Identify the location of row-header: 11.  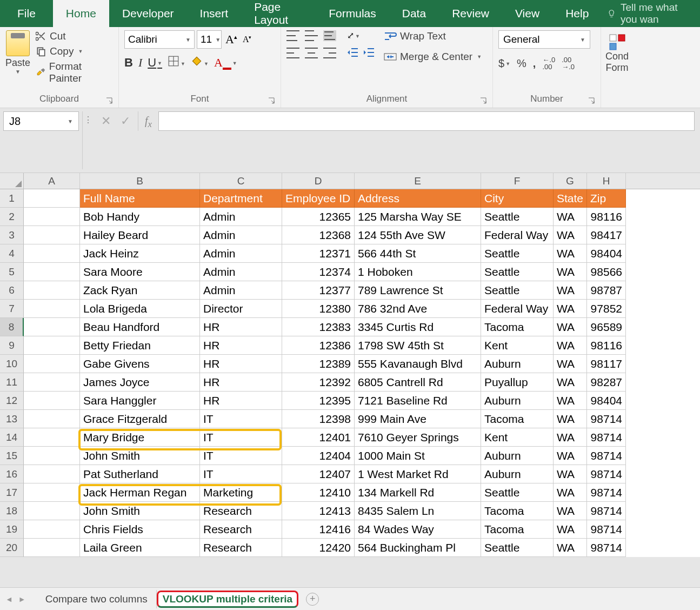
(12, 382).